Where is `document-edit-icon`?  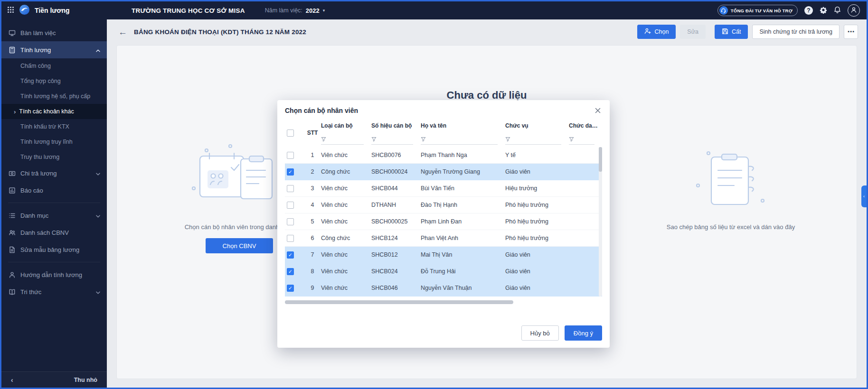 document-edit-icon is located at coordinates (12, 250).